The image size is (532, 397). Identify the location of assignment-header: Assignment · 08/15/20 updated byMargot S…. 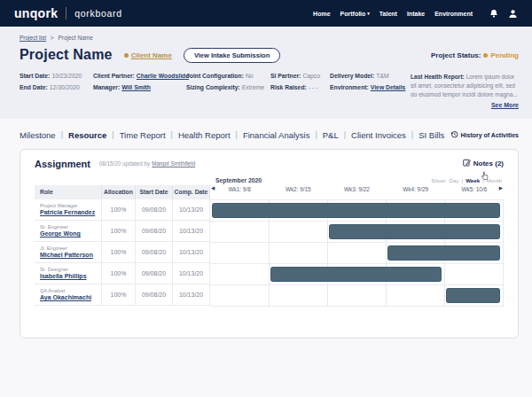
(270, 164).